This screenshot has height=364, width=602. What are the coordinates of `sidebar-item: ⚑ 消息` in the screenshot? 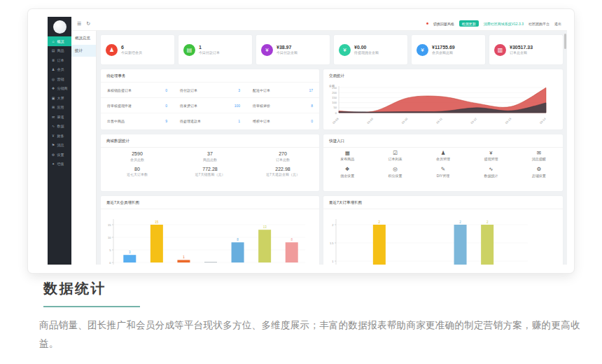 It's located at (59, 146).